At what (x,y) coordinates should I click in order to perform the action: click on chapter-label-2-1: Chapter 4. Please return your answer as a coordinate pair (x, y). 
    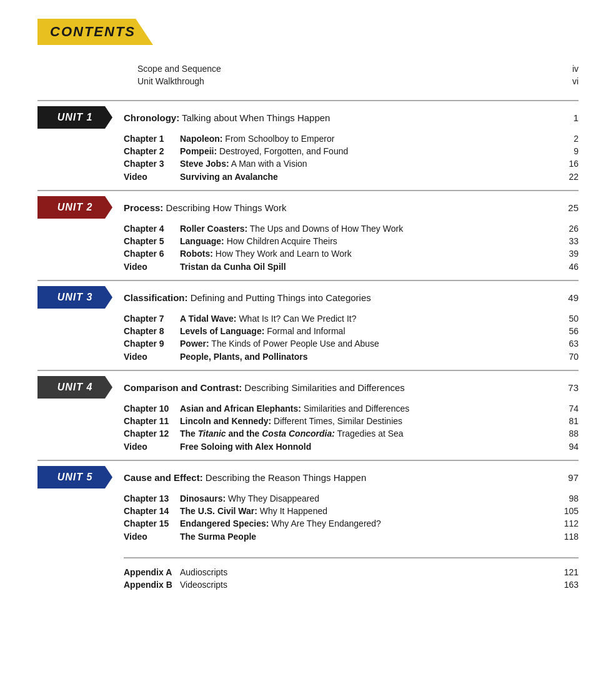
    Looking at the image, I should click on (152, 229).